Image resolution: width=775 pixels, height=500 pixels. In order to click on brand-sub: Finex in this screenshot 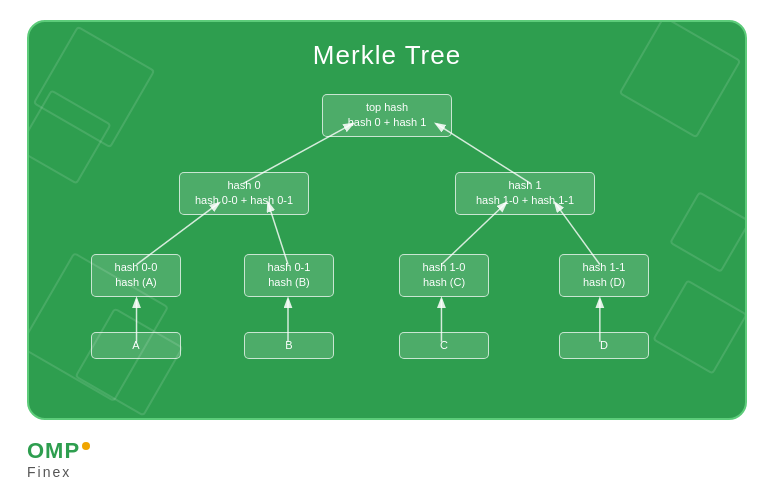, I will do `click(58, 472)`.